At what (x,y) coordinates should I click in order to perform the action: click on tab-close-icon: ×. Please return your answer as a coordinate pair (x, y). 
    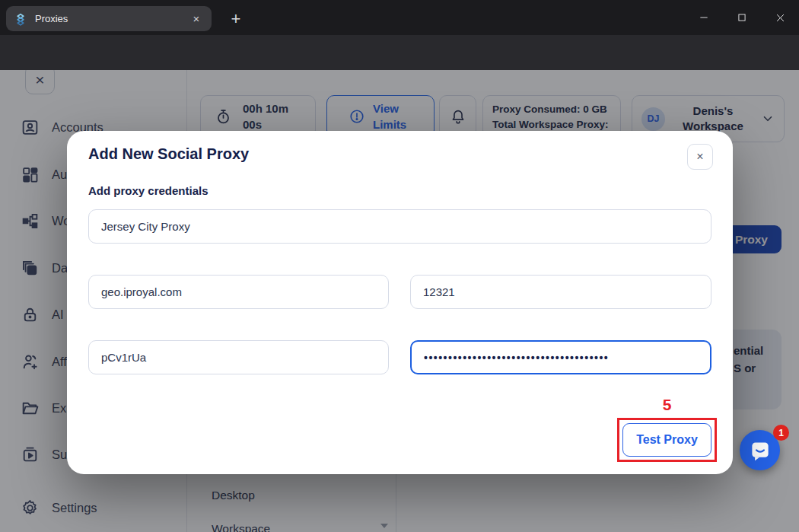
    Looking at the image, I should click on (196, 19).